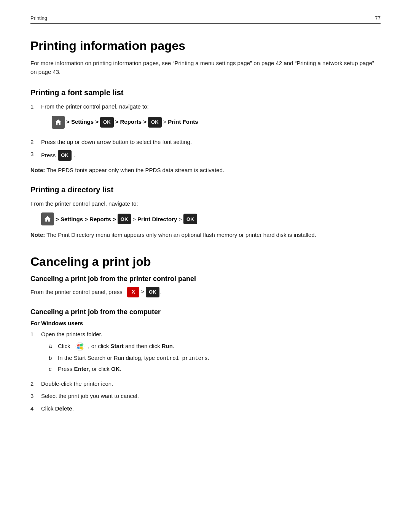  Describe the element at coordinates (206, 204) in the screenshot. I see `directory-intro: From the printer control panel, navigate…` at that location.